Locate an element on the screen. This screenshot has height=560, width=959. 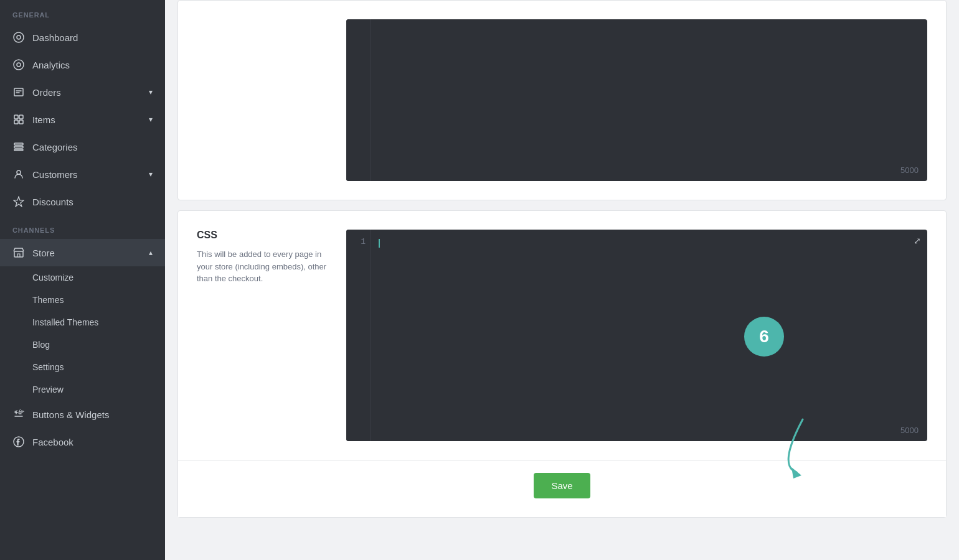
top-char-count: 5000 is located at coordinates (909, 170).